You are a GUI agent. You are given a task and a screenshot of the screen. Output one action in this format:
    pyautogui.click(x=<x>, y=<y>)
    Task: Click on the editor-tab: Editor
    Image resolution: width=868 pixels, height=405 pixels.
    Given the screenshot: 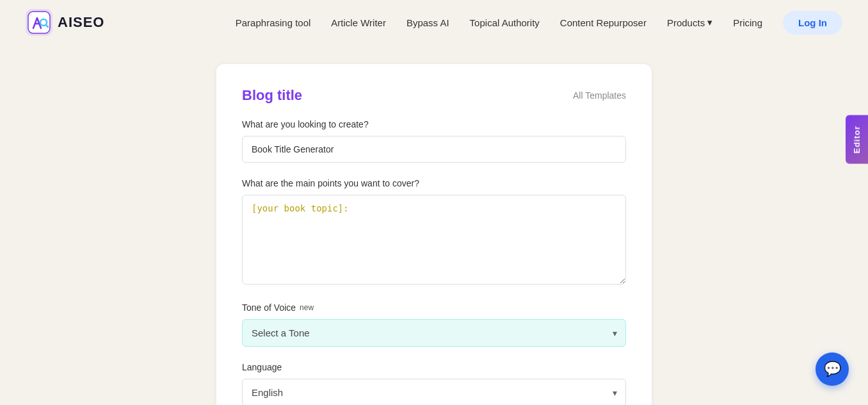 What is the action you would take?
    pyautogui.click(x=856, y=140)
    